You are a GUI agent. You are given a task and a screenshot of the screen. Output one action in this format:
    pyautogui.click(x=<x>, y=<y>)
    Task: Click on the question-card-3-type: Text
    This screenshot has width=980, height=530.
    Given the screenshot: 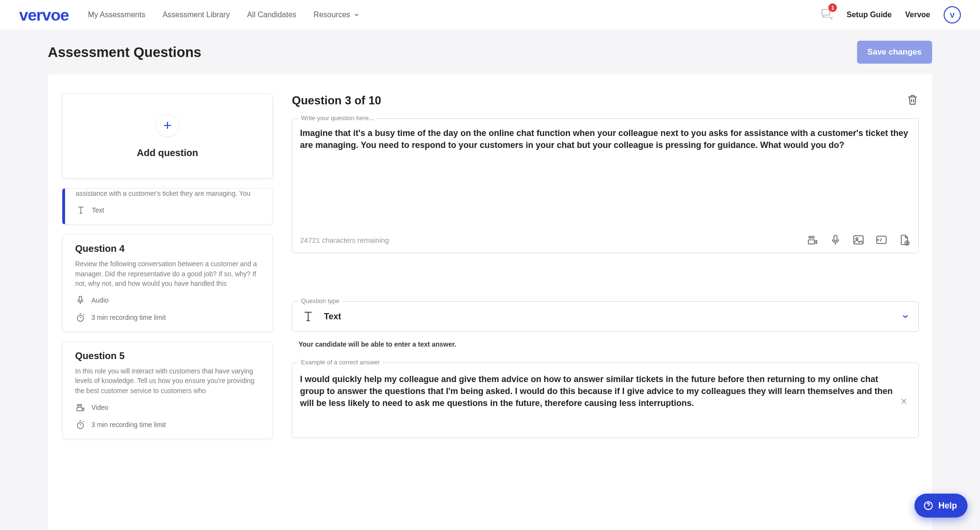 What is the action you would take?
    pyautogui.click(x=98, y=210)
    